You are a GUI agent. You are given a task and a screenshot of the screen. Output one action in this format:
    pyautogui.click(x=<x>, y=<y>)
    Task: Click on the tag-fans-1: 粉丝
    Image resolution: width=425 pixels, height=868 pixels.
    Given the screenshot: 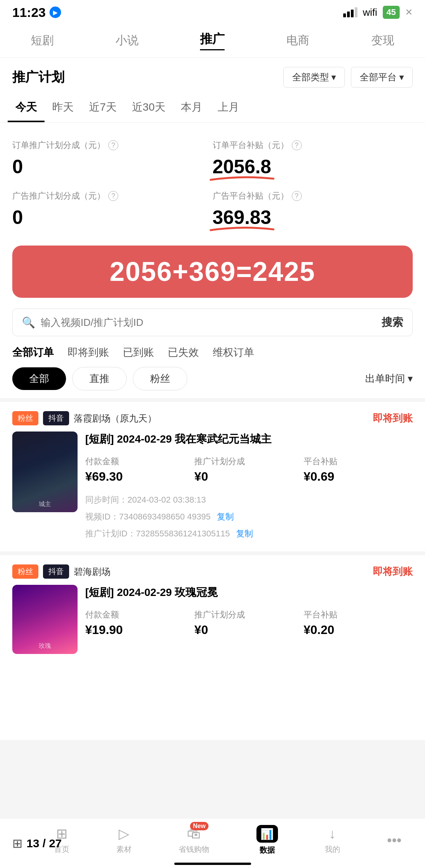 What is the action you would take?
    pyautogui.click(x=25, y=418)
    